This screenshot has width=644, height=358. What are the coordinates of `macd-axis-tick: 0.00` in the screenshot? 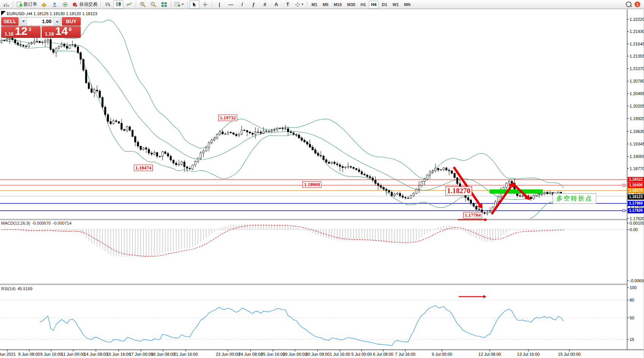 It's located at (634, 230).